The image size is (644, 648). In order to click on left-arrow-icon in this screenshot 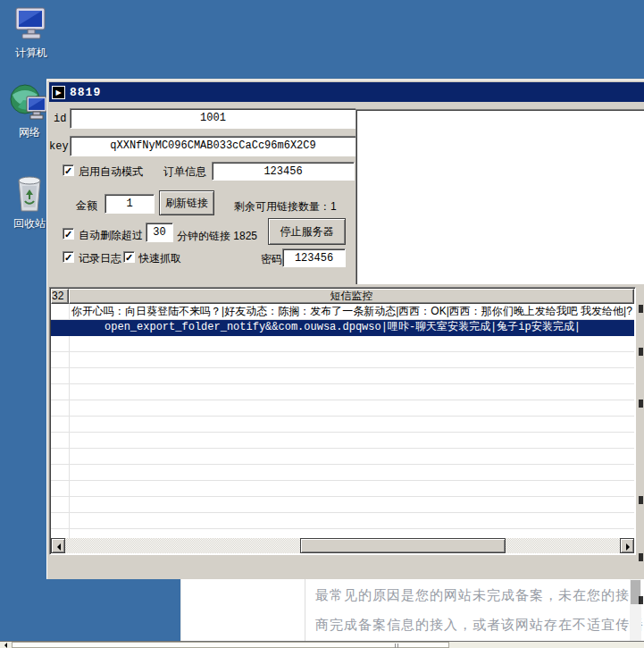, I will do `click(57, 547)`.